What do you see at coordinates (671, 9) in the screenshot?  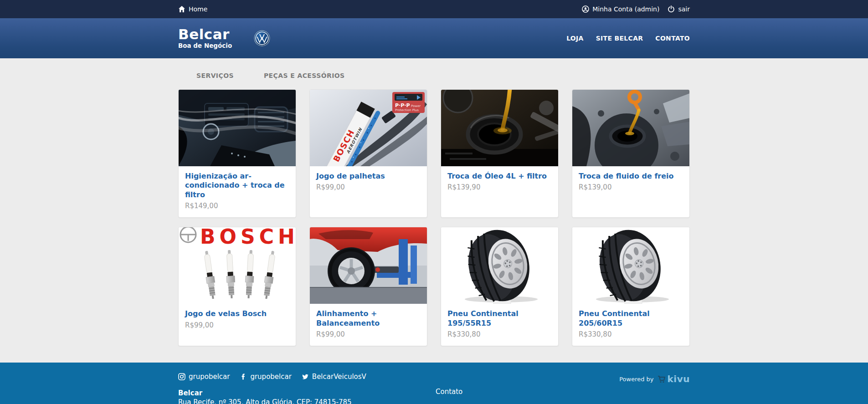 I see `power-icon` at bounding box center [671, 9].